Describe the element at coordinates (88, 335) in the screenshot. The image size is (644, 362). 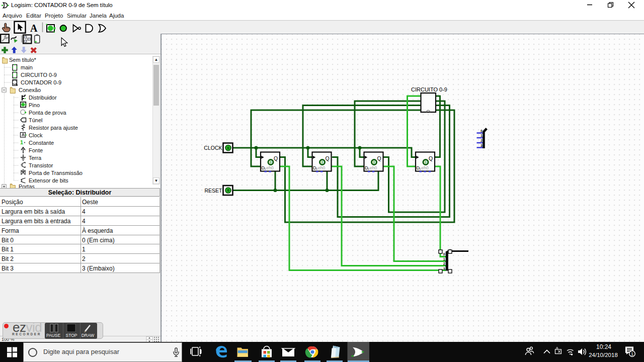
I see `svg-text: DRAW` at that location.